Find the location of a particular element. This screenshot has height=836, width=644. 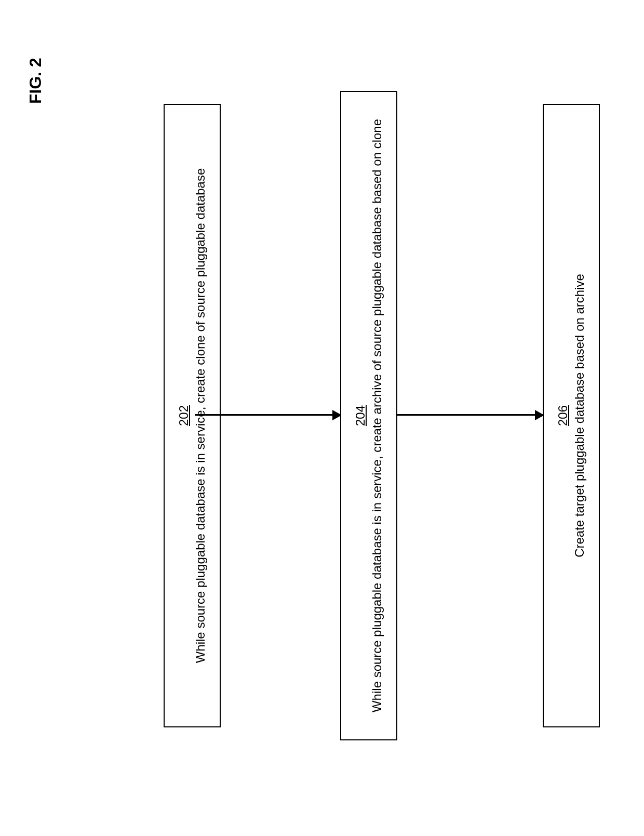

flow-step-202: 202 While source pluggable database is i… is located at coordinates (192, 416).